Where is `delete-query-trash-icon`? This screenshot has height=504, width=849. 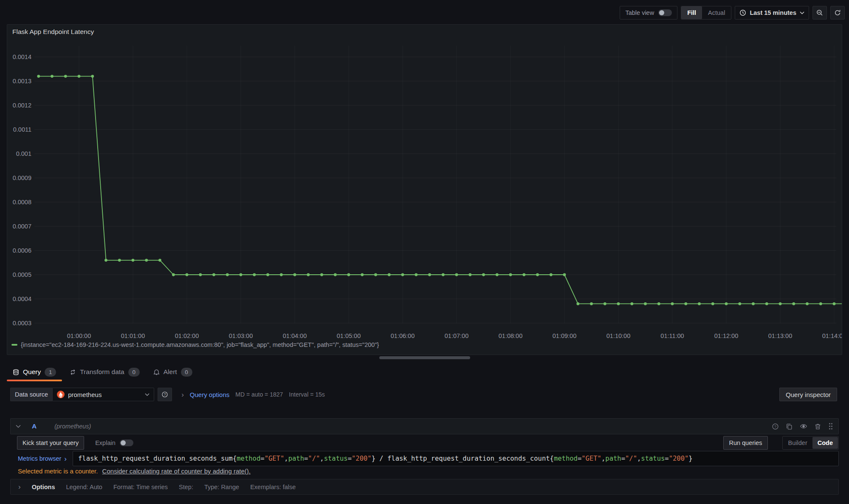
delete-query-trash-icon is located at coordinates (818, 426).